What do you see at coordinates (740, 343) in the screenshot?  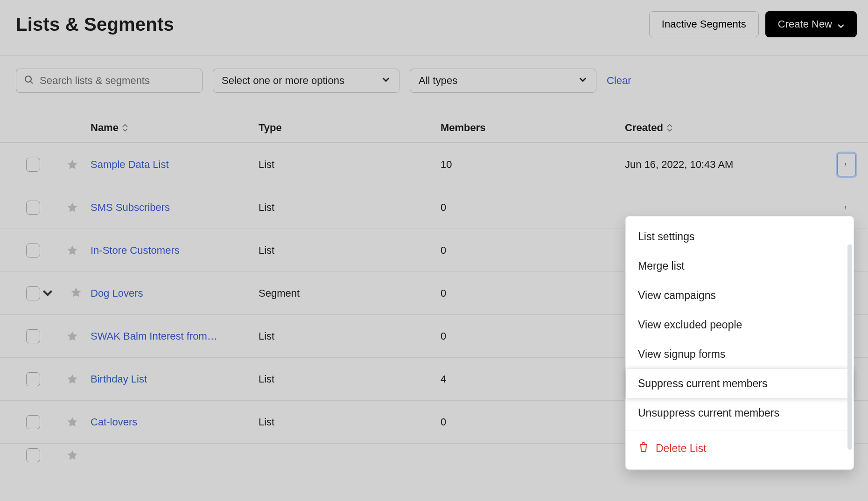 I see `row-actions-menu: List settings Merge list View campaigns …` at bounding box center [740, 343].